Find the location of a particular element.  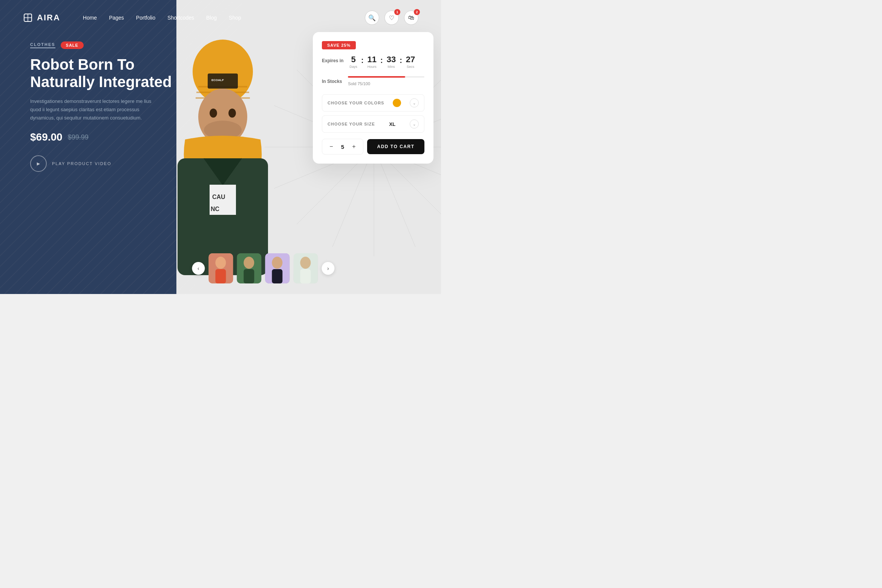

header: AIRA Home Pages Portfolio Shortcodes Blo… is located at coordinates (220, 18).